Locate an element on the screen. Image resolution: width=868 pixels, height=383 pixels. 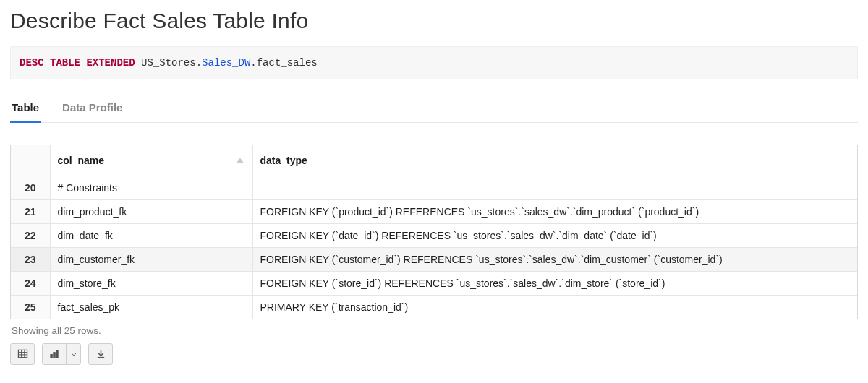
cell-data-type: FOREIGN KEY (`product_id`) REFERENCES `u… is located at coordinates (555, 211).